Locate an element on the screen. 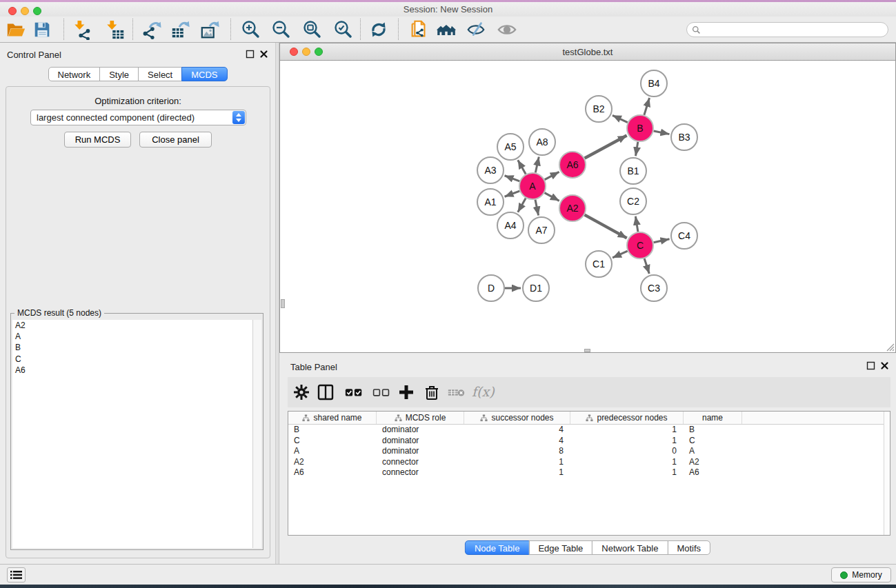  node-A1: A1 is located at coordinates (490, 202).